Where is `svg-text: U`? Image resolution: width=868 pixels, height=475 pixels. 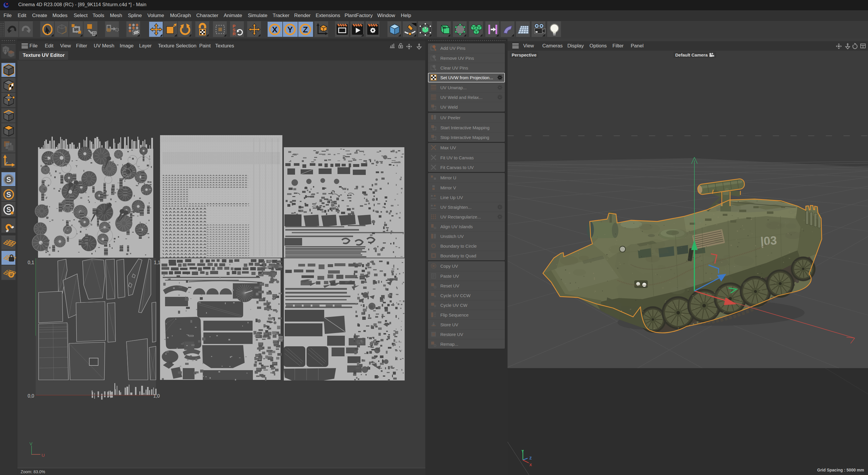
svg-text: U is located at coordinates (43, 455).